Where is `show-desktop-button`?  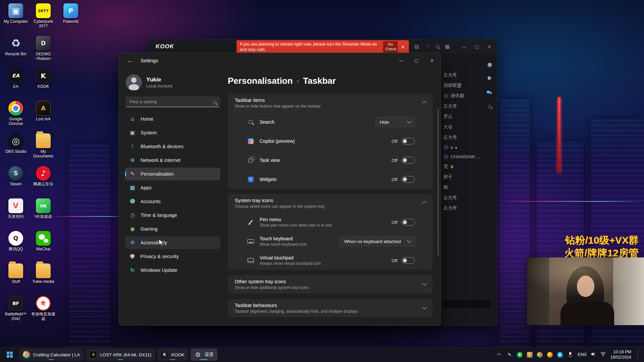 show-desktop-button is located at coordinates (639, 355).